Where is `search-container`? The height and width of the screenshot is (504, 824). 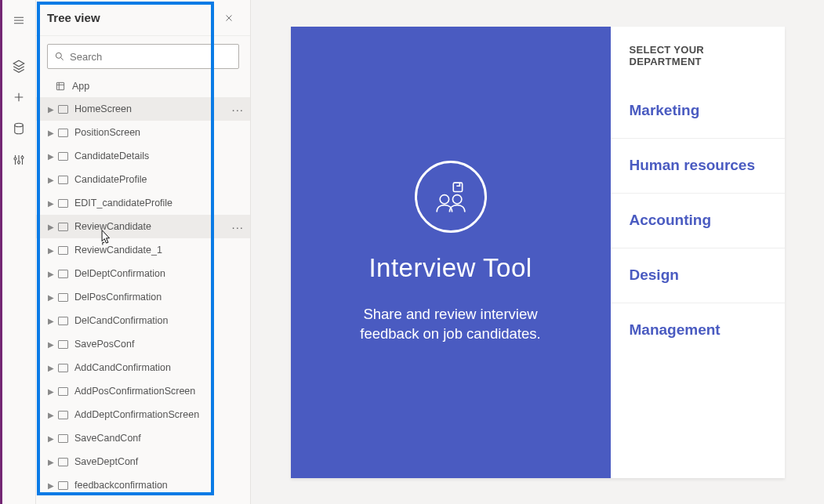 search-container is located at coordinates (143, 56).